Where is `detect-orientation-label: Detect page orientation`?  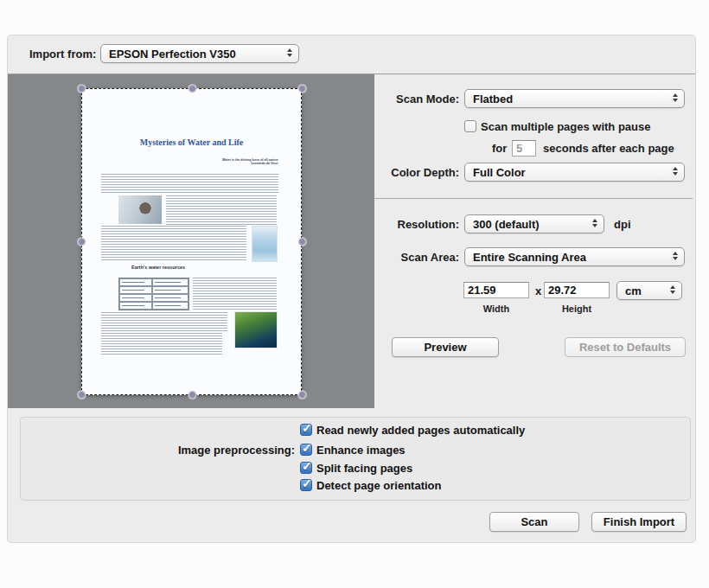 detect-orientation-label: Detect page orientation is located at coordinates (379, 486).